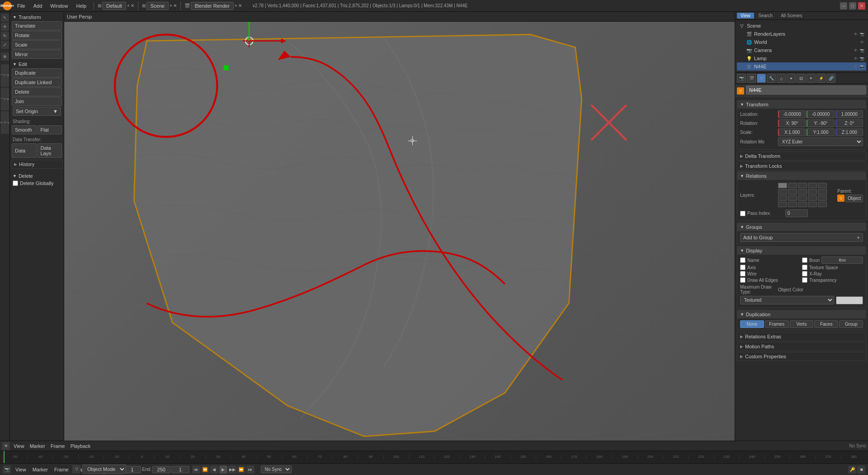  What do you see at coordinates (820, 114) in the screenshot?
I see `loc-y: -0.00000` at bounding box center [820, 114].